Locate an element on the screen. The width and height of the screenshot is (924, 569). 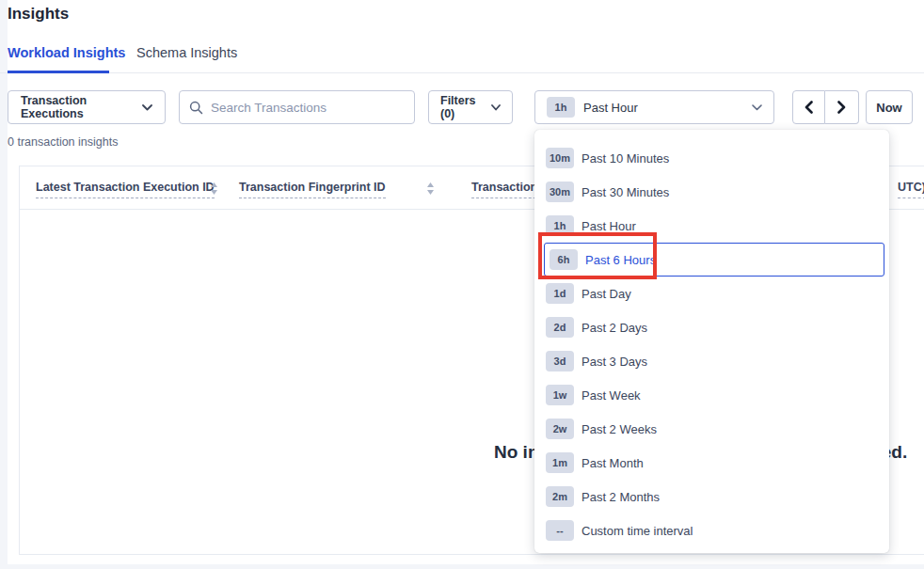
time-option-custom-interval: -- Custom time interval is located at coordinates (711, 530).